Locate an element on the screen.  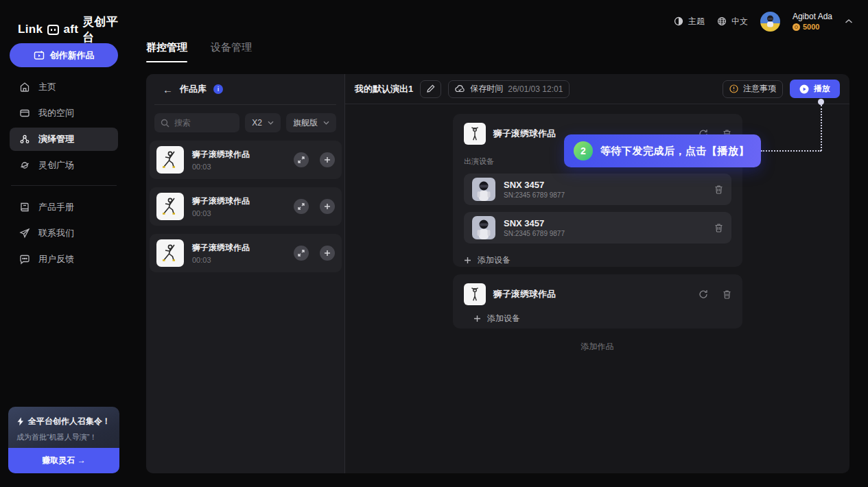
create-work-button: 创作新作品 is located at coordinates (64, 55).